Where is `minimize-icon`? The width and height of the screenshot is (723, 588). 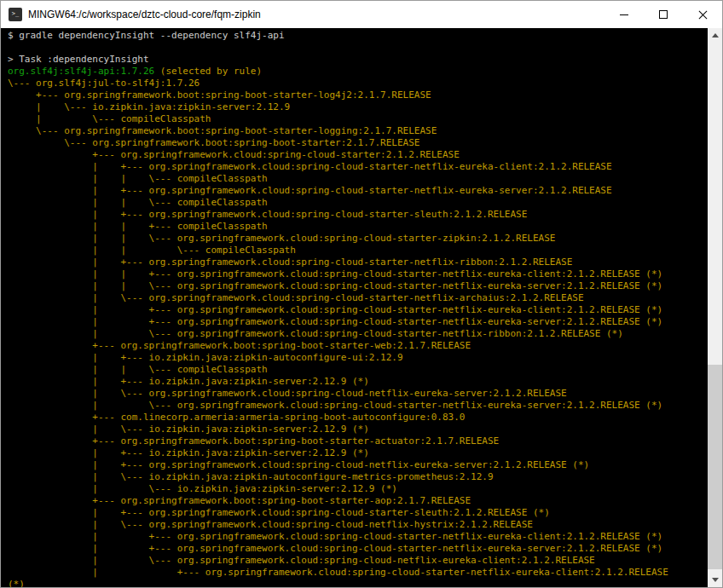
minimize-icon is located at coordinates (624, 15).